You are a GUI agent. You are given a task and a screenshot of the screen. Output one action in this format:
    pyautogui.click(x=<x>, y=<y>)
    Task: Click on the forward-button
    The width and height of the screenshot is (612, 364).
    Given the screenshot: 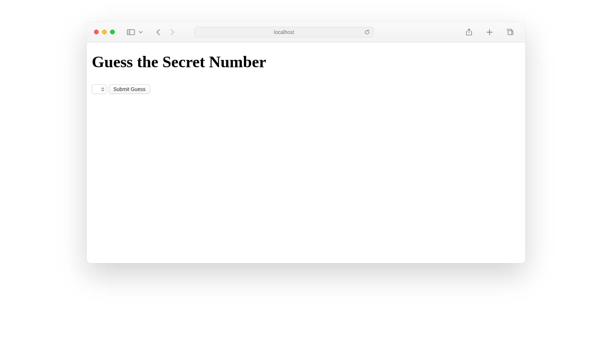 What is the action you would take?
    pyautogui.click(x=172, y=32)
    